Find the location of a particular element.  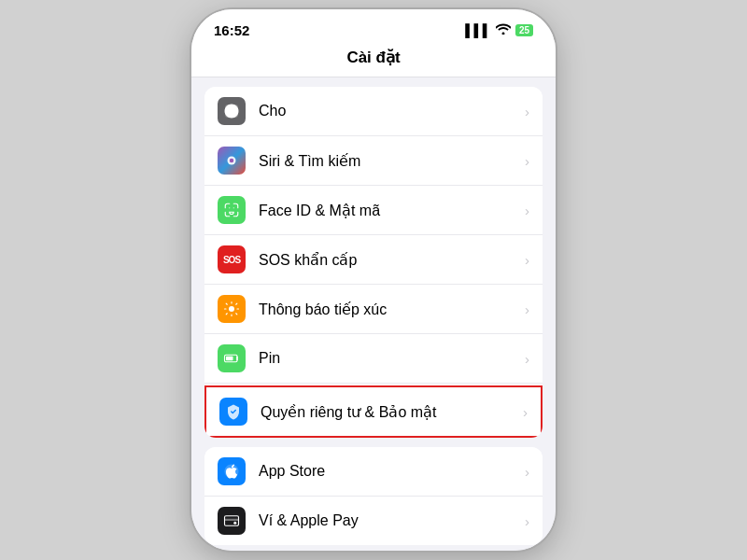

cho-label: Cho is located at coordinates (392, 111).